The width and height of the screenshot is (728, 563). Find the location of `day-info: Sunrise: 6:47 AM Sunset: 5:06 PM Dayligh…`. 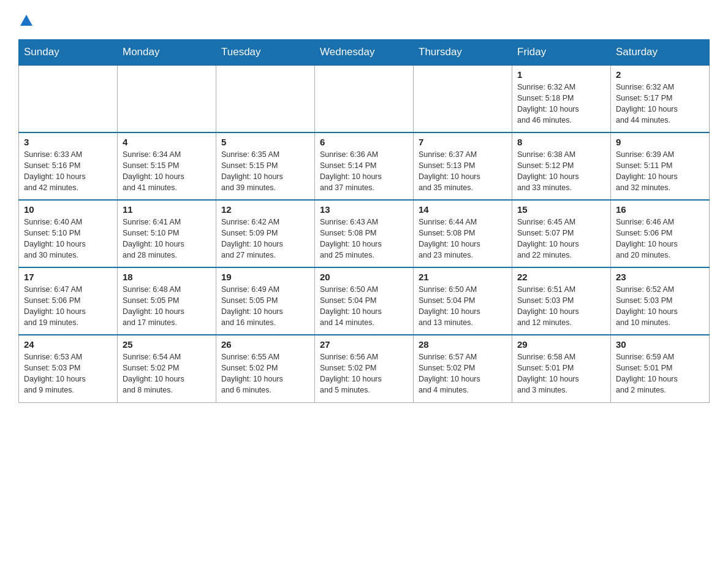

day-info: Sunrise: 6:47 AM Sunset: 5:06 PM Dayligh… is located at coordinates (68, 307).